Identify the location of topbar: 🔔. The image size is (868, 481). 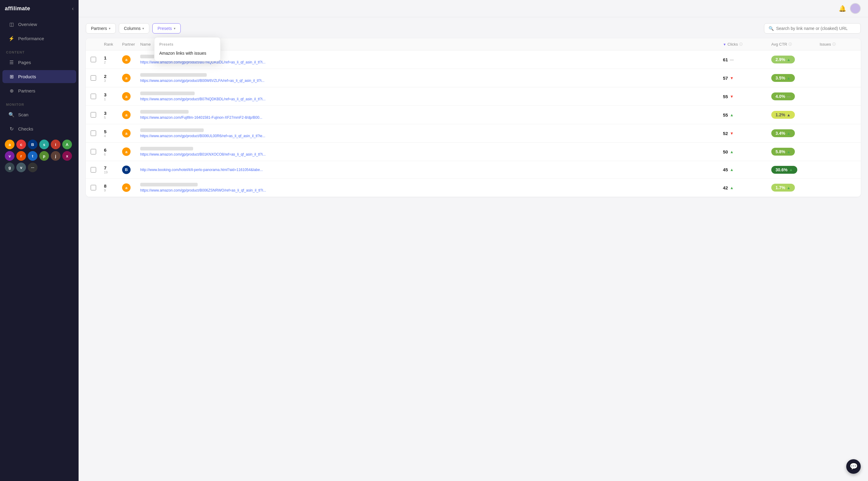
(473, 9).